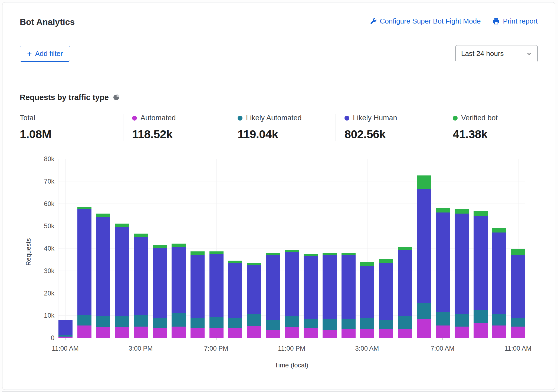  What do you see at coordinates (45, 54) in the screenshot?
I see `add-filter-button: + Add filter` at bounding box center [45, 54].